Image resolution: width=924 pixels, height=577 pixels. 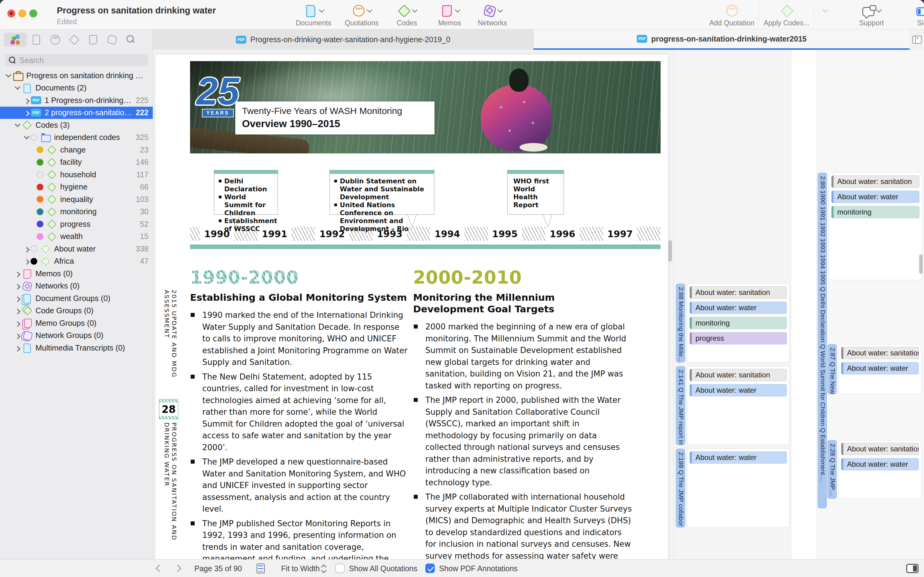 I want to click on networks-navigator-tab, so click(x=112, y=40).